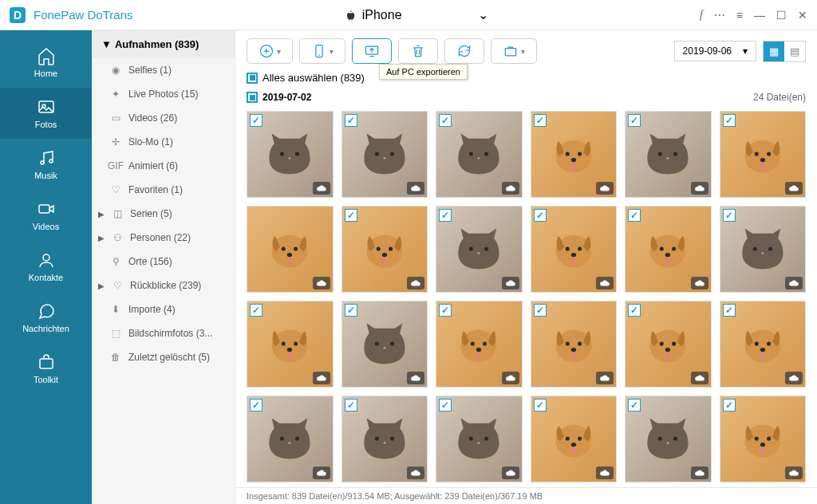 The height and width of the screenshot is (504, 817). I want to click on category-item: ▶◫Serien (5), so click(163, 214).